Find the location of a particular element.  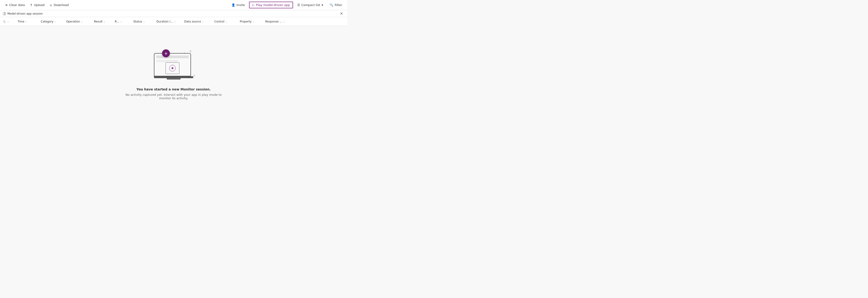

col-id-chevron-icon: ⌄ is located at coordinates (8, 22).